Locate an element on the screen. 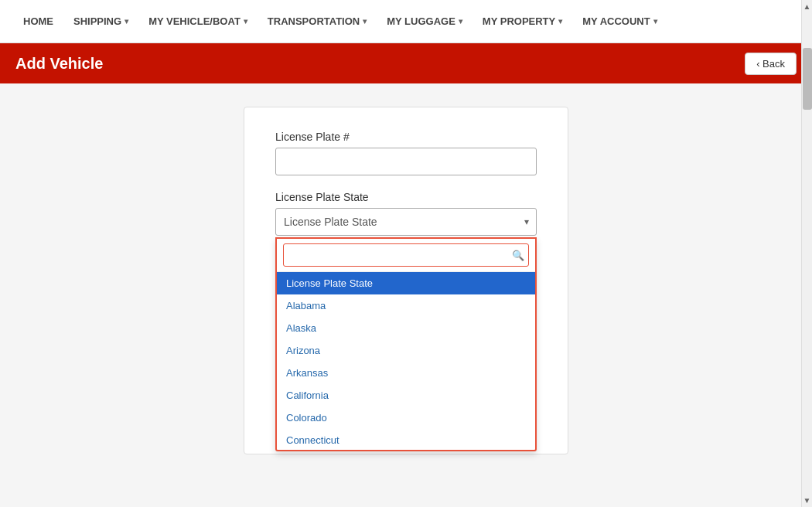  nav-caret-transportation: ▾ is located at coordinates (365, 22).